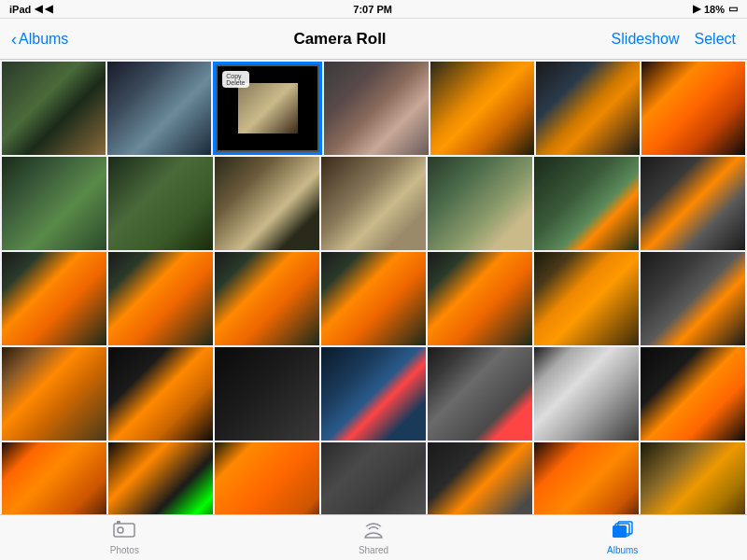 The height and width of the screenshot is (560, 747). I want to click on photos-icon, so click(124, 532).